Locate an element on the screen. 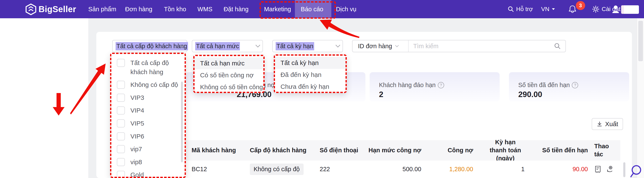  table-row: BC12 Không có cấp độ 222 500.00 1,280.00… is located at coordinates (403, 169).